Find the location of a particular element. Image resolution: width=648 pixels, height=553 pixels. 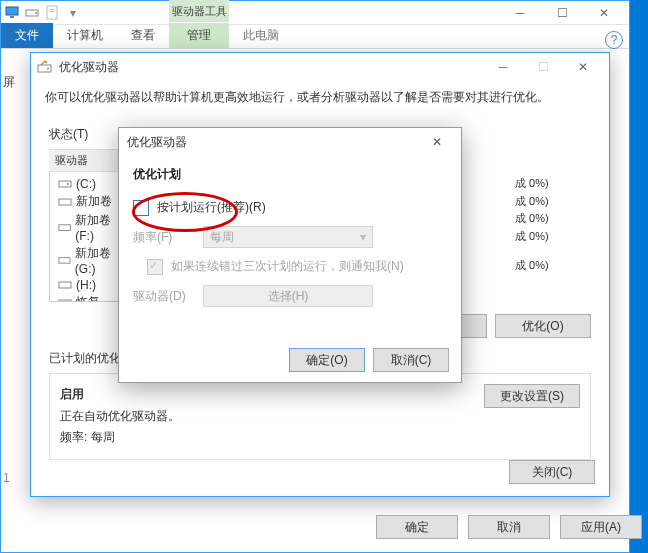

run-on-schedule-row: 按计划运行(推荐)(R) is located at coordinates (290, 208).